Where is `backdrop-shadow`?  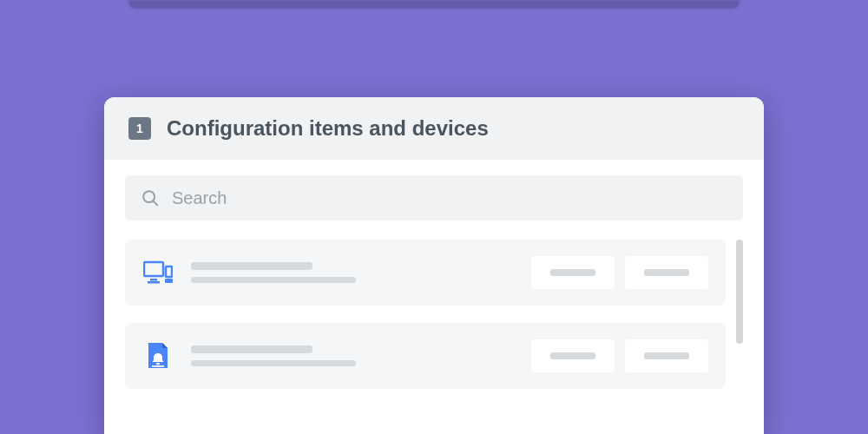
backdrop-shadow is located at coordinates (434, 4).